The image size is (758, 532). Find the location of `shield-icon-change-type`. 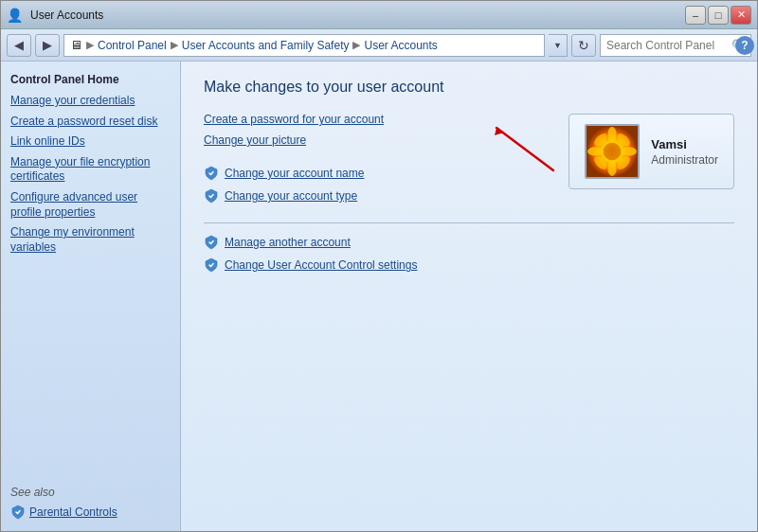

shield-icon-change-type is located at coordinates (211, 196).